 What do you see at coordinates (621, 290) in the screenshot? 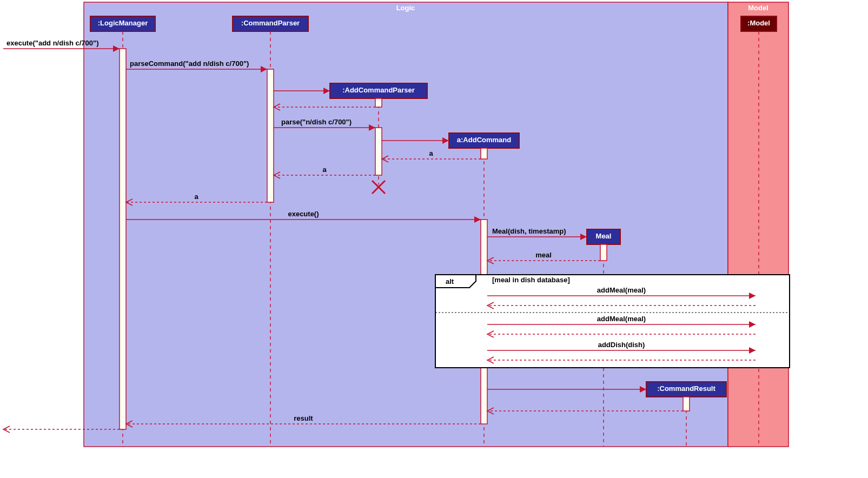
I see `msg-addmeal-1-label: addMeal(meal)` at bounding box center [621, 290].